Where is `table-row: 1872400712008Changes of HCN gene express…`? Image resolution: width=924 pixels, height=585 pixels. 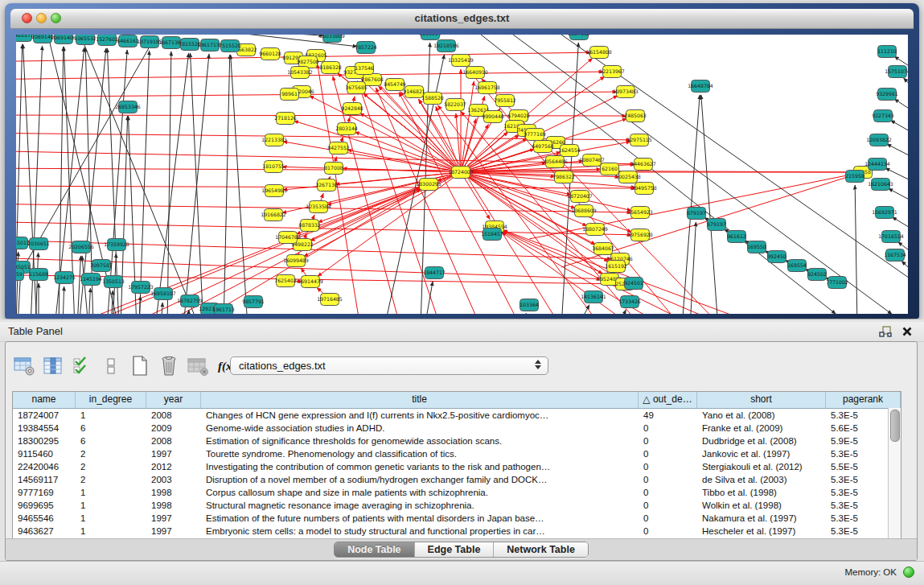 table-row: 1872400712008Changes of HCN gene express… is located at coordinates (457, 415).